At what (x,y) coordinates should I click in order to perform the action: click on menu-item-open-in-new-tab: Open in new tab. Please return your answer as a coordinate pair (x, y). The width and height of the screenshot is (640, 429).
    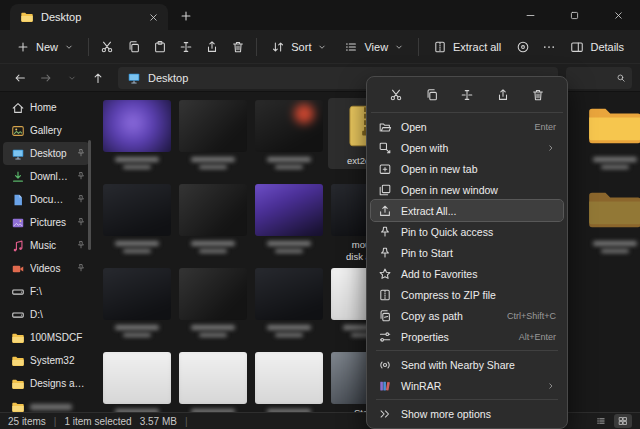
    Looking at the image, I should click on (467, 168).